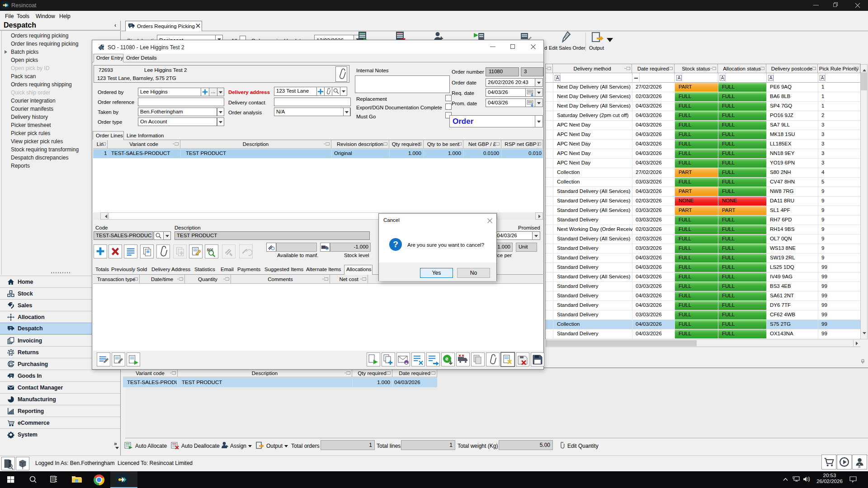 Image resolution: width=868 pixels, height=488 pixels. I want to click on svg-text: e, so click(447, 359).